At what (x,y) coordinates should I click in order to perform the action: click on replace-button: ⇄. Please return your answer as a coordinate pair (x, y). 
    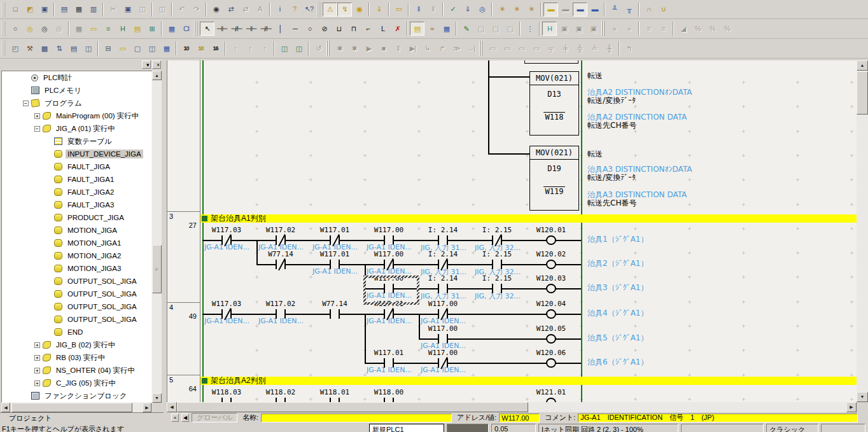
    Looking at the image, I should click on (230, 10).